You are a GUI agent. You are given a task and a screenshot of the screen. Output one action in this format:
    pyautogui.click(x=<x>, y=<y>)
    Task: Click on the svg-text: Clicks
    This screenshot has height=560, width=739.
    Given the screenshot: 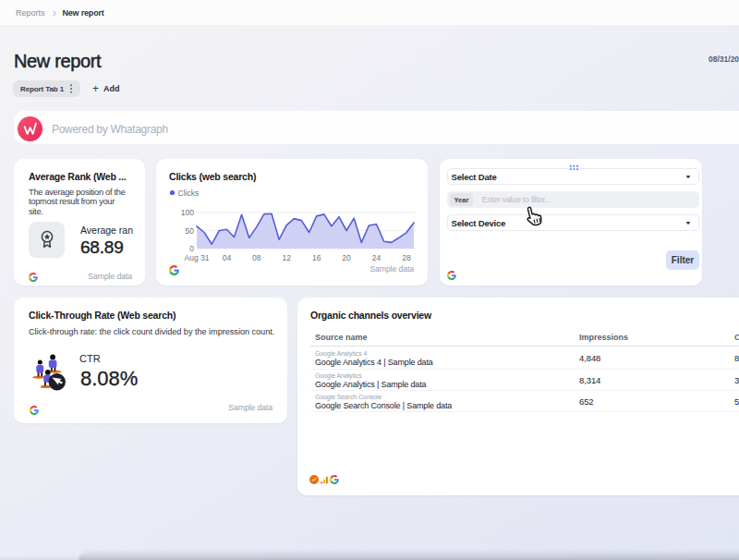 What is the action you would take?
    pyautogui.click(x=188, y=193)
    